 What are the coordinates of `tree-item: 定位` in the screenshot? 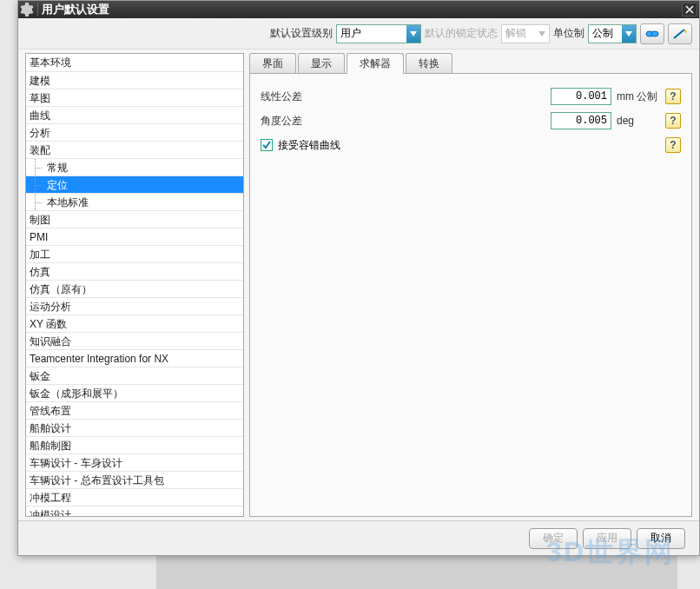 It's located at (135, 184).